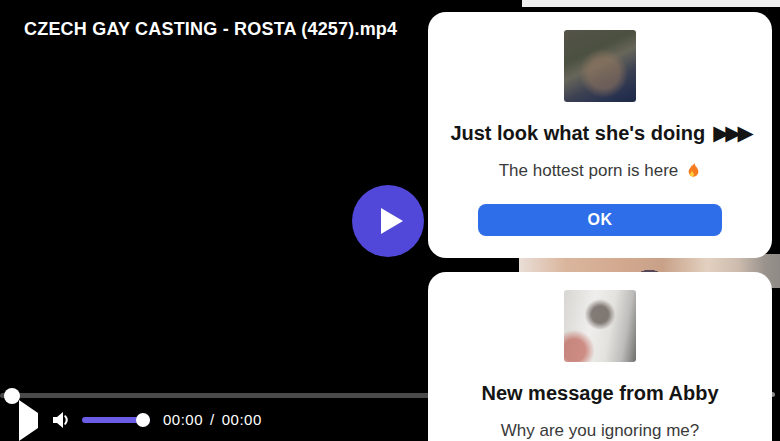  Describe the element at coordinates (183, 420) in the screenshot. I see `current-time: 00:00` at that location.